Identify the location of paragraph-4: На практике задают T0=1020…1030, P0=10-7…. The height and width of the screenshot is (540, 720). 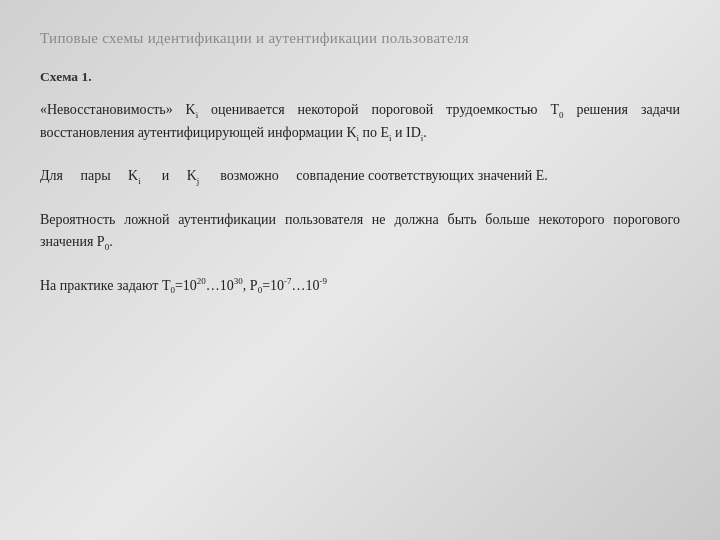
(360, 286).